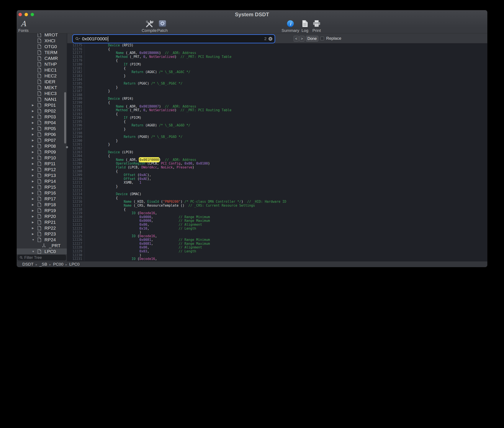  What do you see at coordinates (42, 216) in the screenshot?
I see `sidebar-item-rp20: ▶RP20` at bounding box center [42, 216].